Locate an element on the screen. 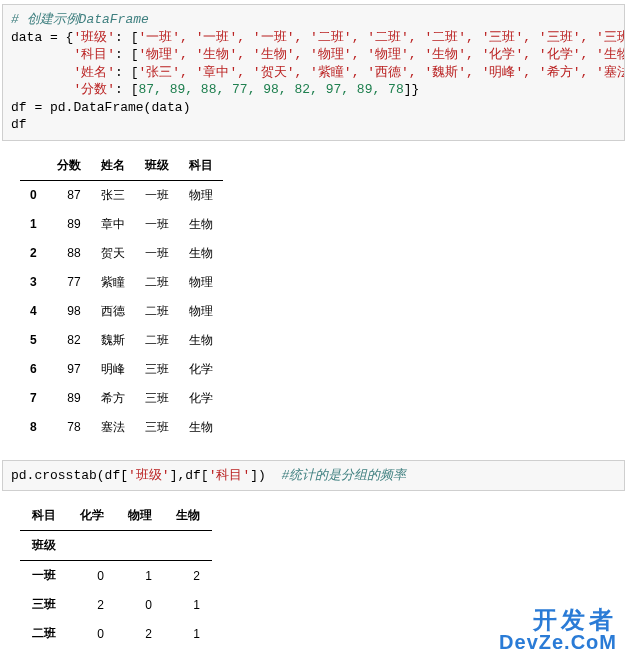  row-index-name-row: 班级 is located at coordinates (116, 546).